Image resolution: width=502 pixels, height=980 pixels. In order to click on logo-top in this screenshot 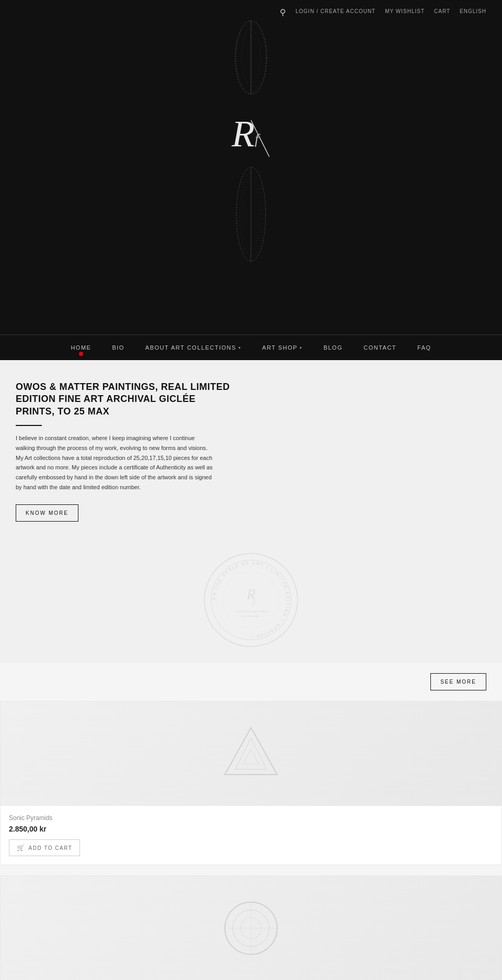, I will do `click(251, 57)`.